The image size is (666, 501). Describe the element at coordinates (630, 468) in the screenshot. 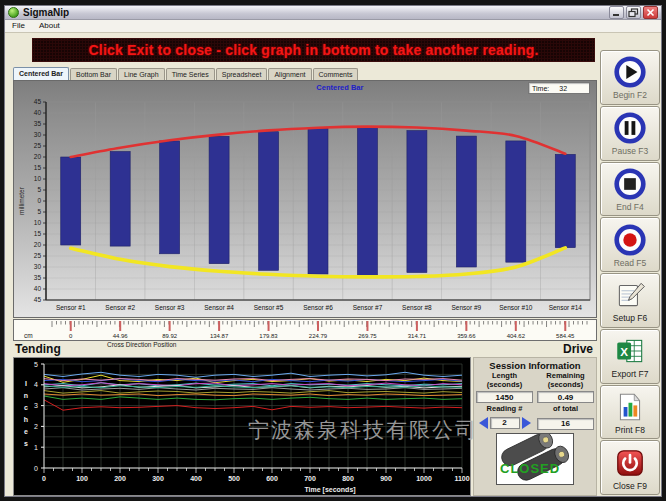

I see `close-button: Close F9` at that location.